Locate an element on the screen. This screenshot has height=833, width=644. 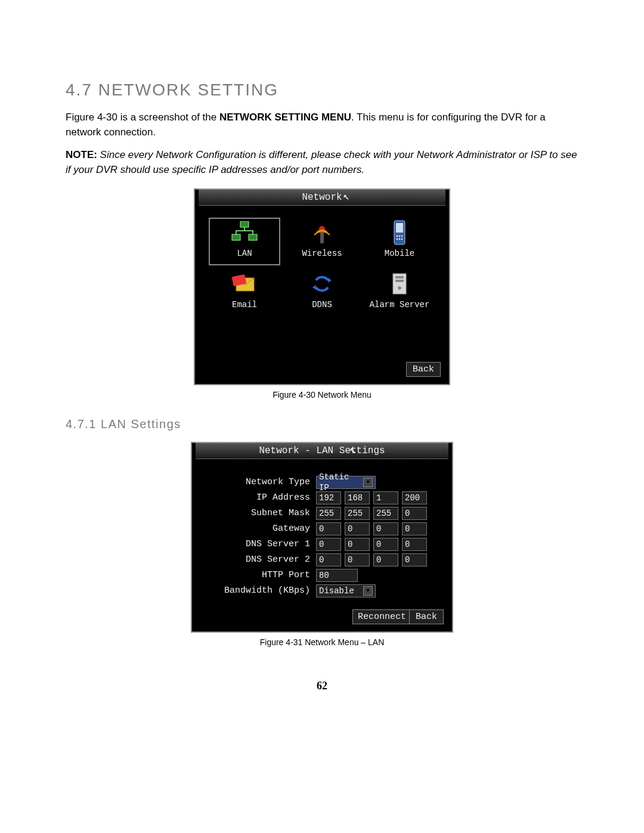
subsection-heading: 4.7.1 LAN Settings is located at coordinates (322, 425).